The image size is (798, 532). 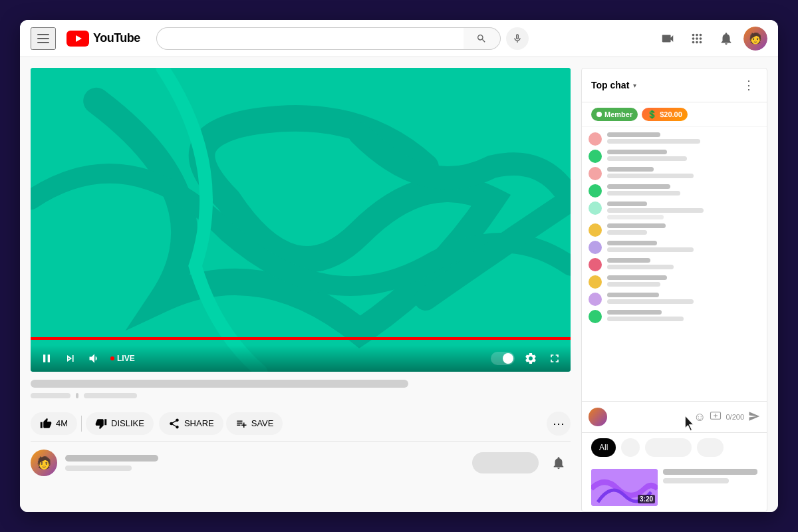 I want to click on menu-button, so click(x=43, y=39).